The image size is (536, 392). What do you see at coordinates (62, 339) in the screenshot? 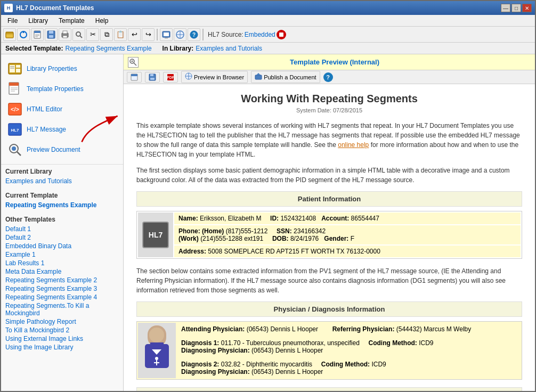
I see `other-template-external-image: Using External Image Links` at bounding box center [62, 339].